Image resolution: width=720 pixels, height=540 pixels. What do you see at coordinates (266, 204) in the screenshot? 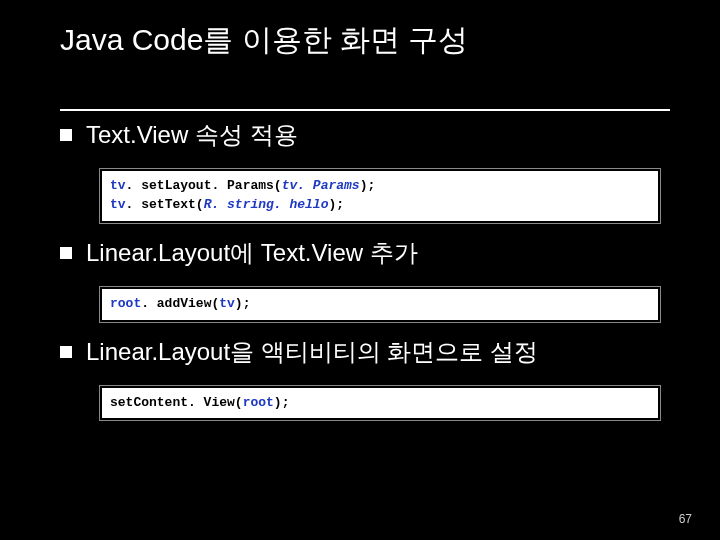
I see `code-token: R. string. hello` at bounding box center [266, 204].